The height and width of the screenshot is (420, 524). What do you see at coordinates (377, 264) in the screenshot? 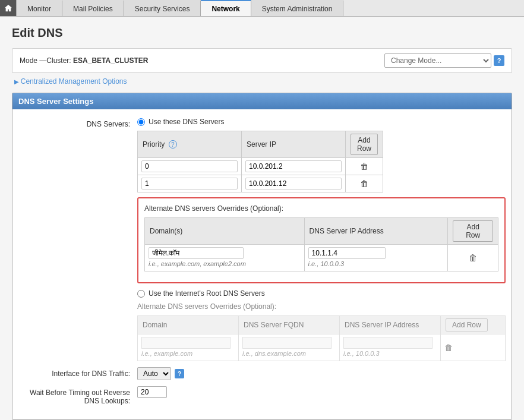
I see `alt-ip-hint: i.e., 10.0.0.3` at bounding box center [377, 264].